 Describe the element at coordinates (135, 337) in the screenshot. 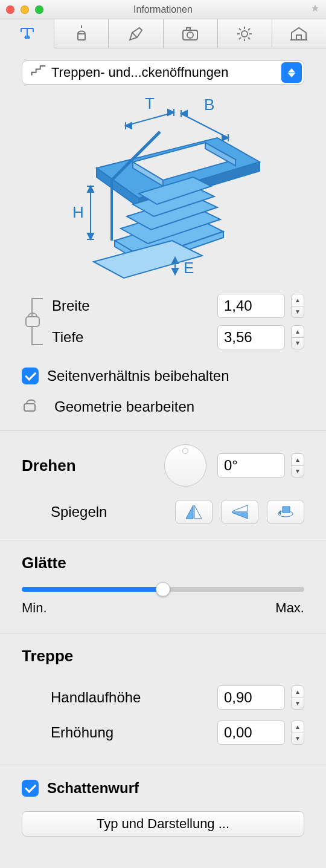

I see `depth-label: Tiefe` at that location.